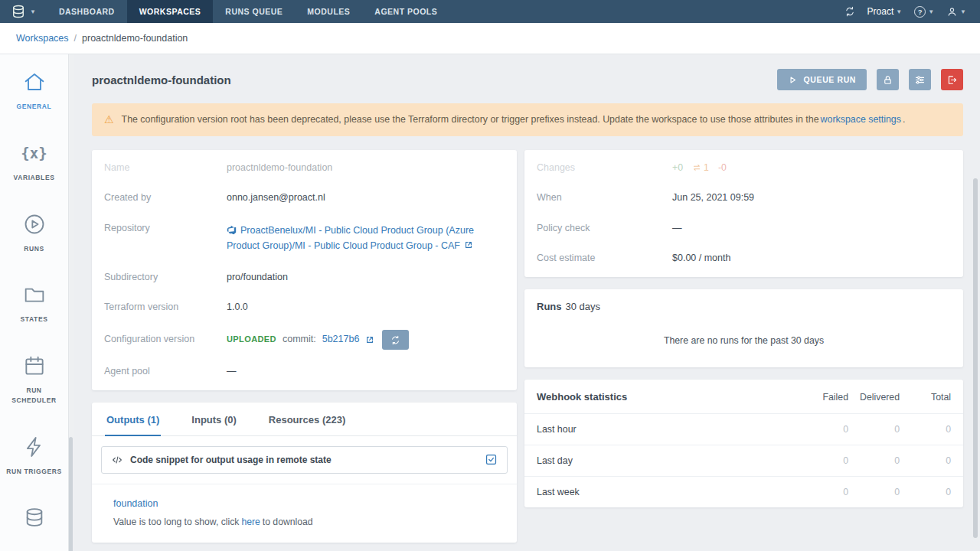 This screenshot has width=980, height=551. Describe the element at coordinates (34, 82) in the screenshot. I see `home-icon` at that location.